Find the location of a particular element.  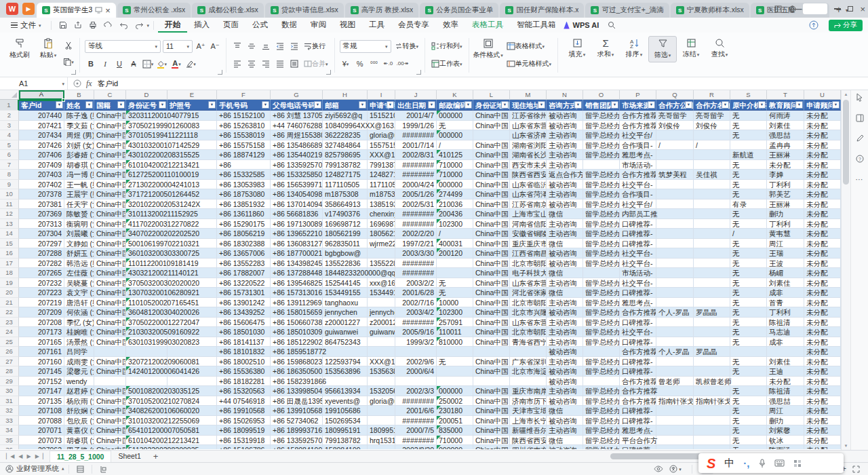

cell: 山东省东营 is located at coordinates (528, 284).